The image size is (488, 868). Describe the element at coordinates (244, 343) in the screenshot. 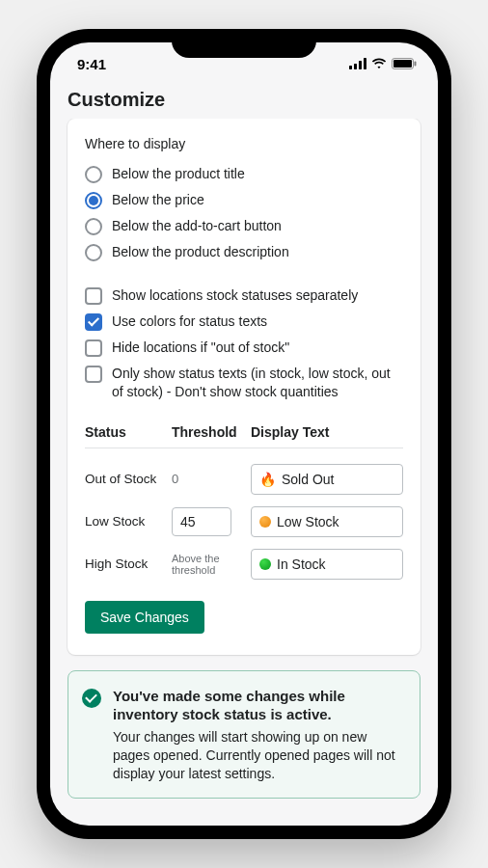

I see `options-group: Show locations stock statuses separately…` at that location.